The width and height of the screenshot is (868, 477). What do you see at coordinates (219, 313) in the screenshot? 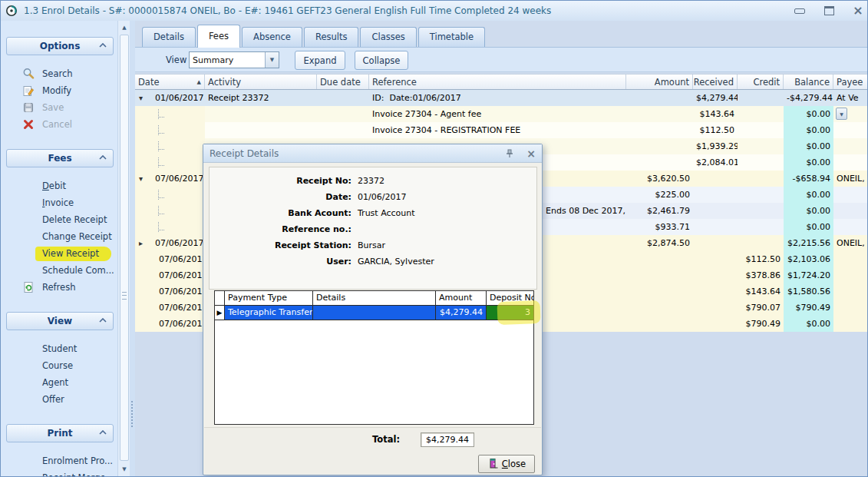
I see `row-selector-icon: ▶` at bounding box center [219, 313].